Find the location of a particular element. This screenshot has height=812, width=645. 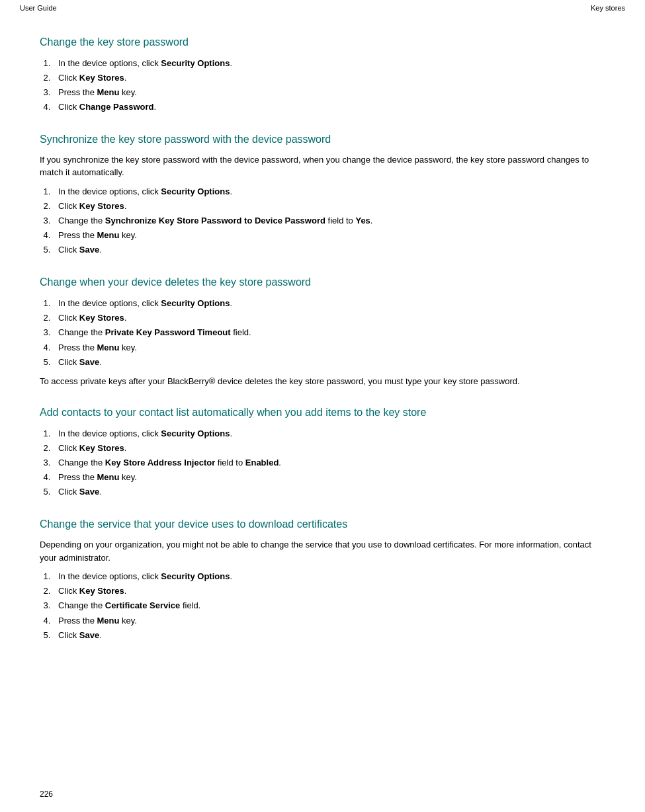

step-item: Change the Key Store Address Injector fi… is located at coordinates (329, 463).